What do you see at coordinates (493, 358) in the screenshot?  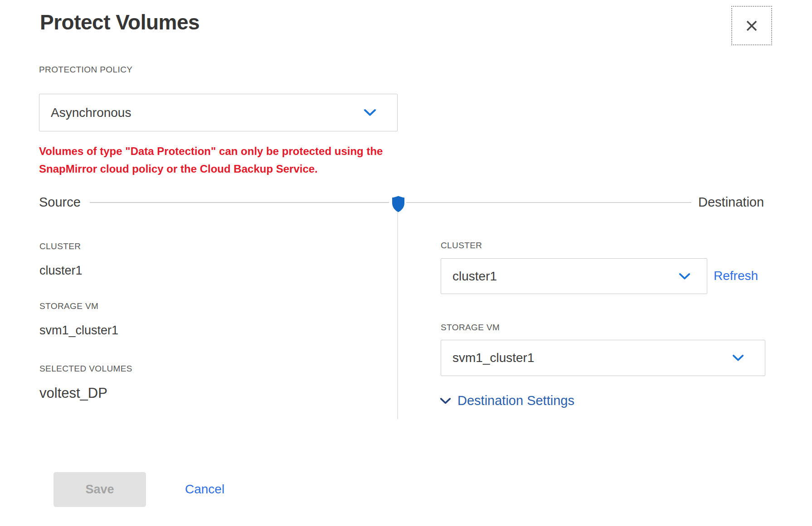 I see `destination-storage-vm-value: svm1_cluster1` at bounding box center [493, 358].